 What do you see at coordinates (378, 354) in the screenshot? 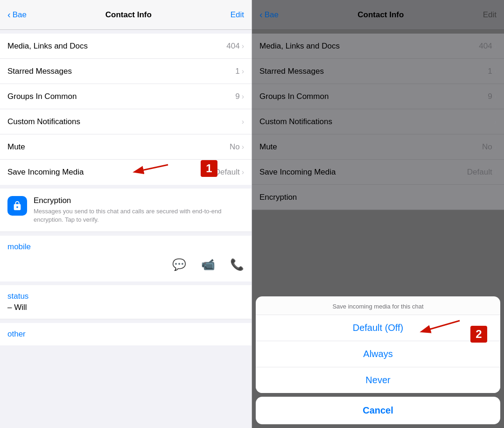
I see `action-sheet-always-option: Always` at bounding box center [378, 354].